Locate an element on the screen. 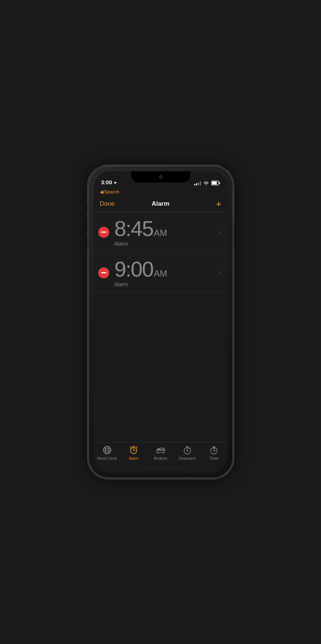 The image size is (321, 644). tab-stopwatch: Stopwatch is located at coordinates (187, 453).